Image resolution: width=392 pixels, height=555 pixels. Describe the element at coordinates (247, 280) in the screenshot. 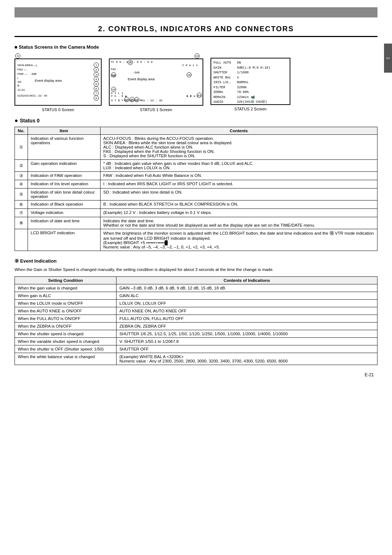

I see `event-th-contents: Contents of Indications` at that location.